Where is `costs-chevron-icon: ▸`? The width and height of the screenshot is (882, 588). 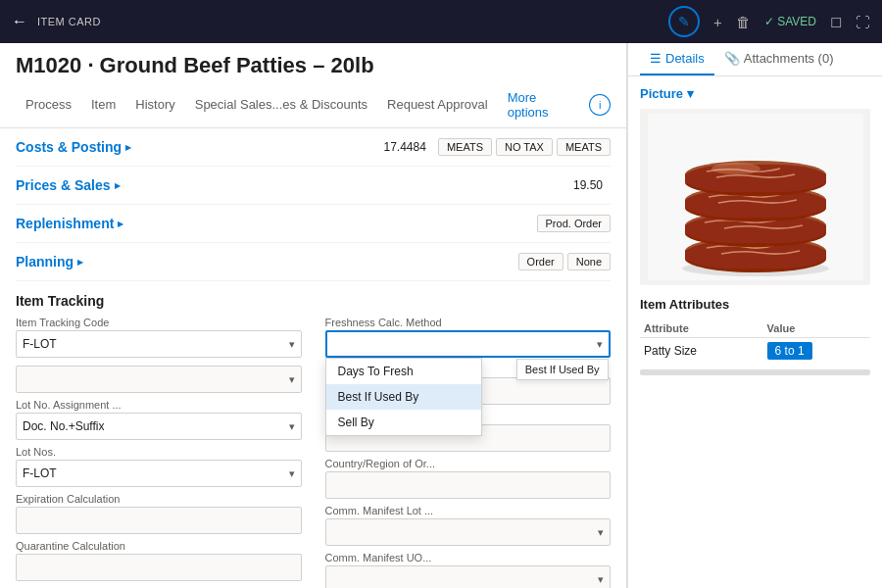
costs-chevron-icon: ▸ is located at coordinates (128, 147).